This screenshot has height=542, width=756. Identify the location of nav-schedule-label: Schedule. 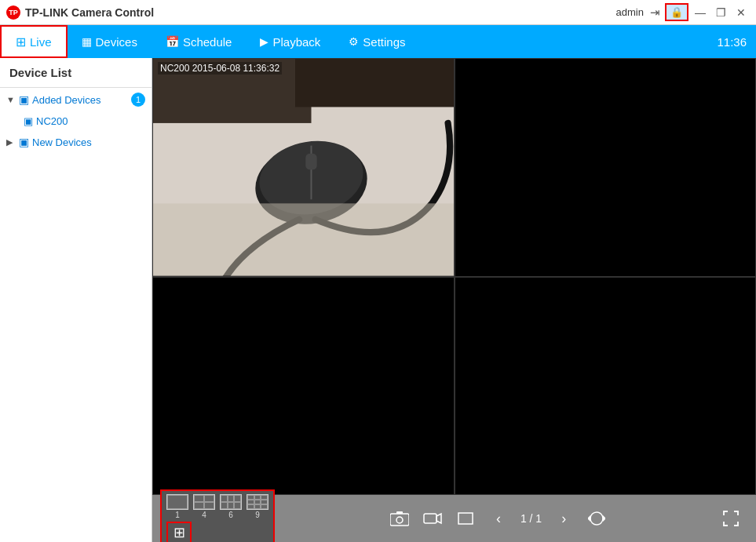
(207, 42).